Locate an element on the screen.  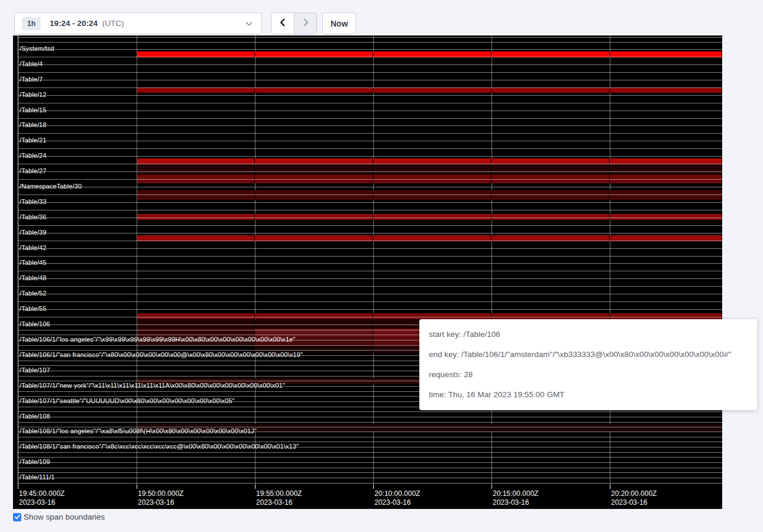
x-axis-time: 20:10:00.000Z is located at coordinates (397, 494).